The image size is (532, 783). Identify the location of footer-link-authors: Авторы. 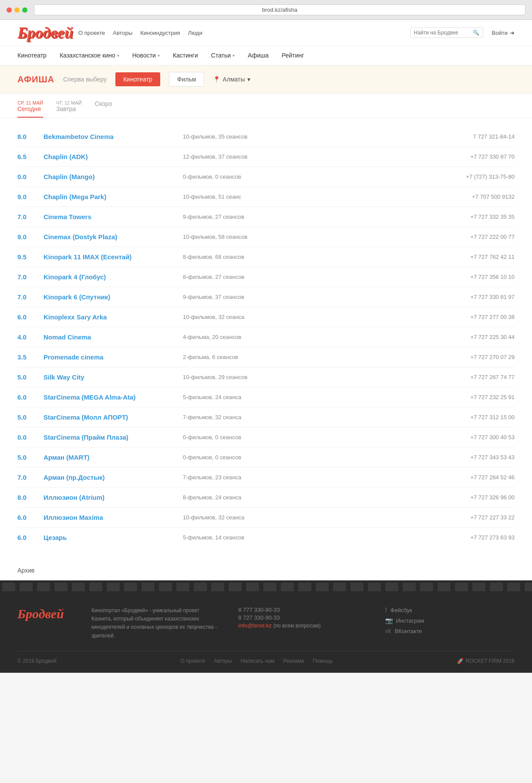
(223, 661).